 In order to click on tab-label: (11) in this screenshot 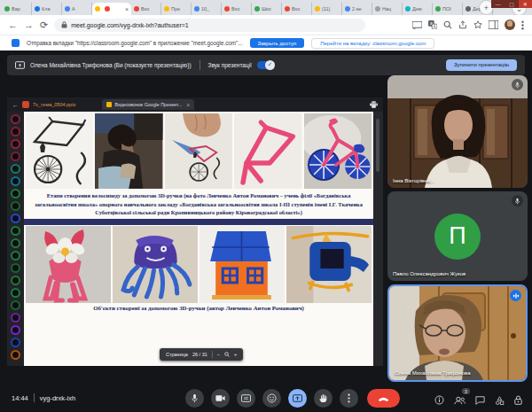, I will do `click(326, 9)`.